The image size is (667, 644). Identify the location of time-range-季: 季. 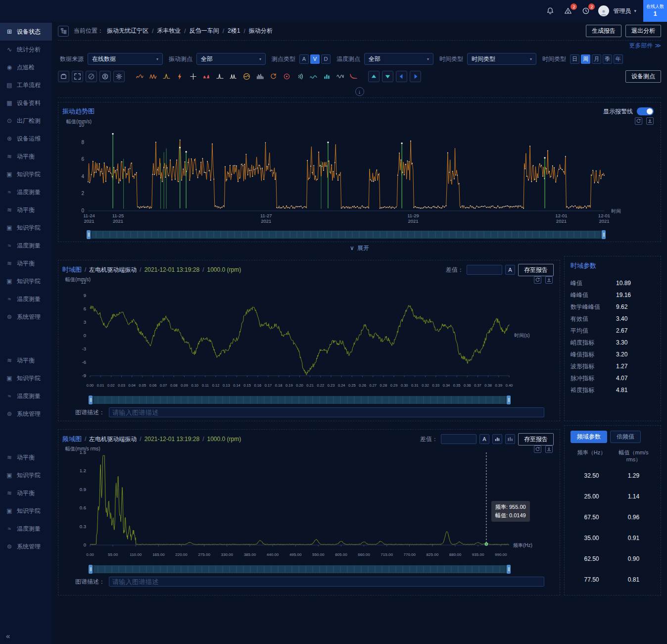
(608, 59).